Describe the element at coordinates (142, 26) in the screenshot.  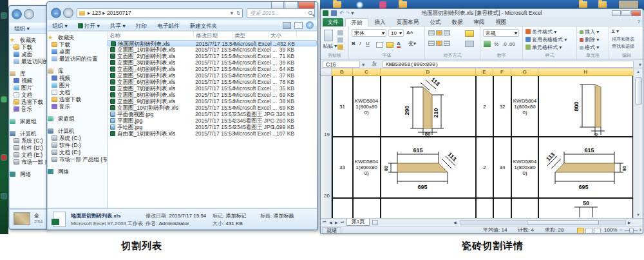
I see `print-button: 打印` at that location.